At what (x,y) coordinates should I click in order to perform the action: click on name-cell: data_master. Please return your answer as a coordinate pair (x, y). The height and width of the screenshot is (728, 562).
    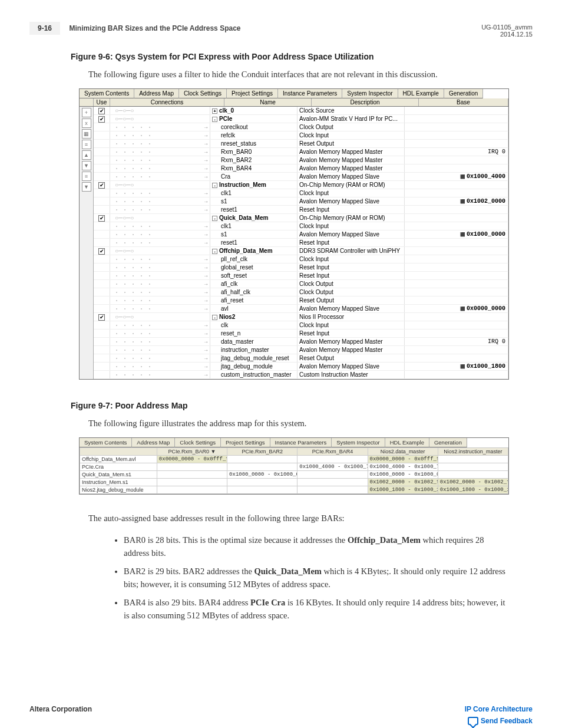
    Looking at the image, I should click on (254, 342).